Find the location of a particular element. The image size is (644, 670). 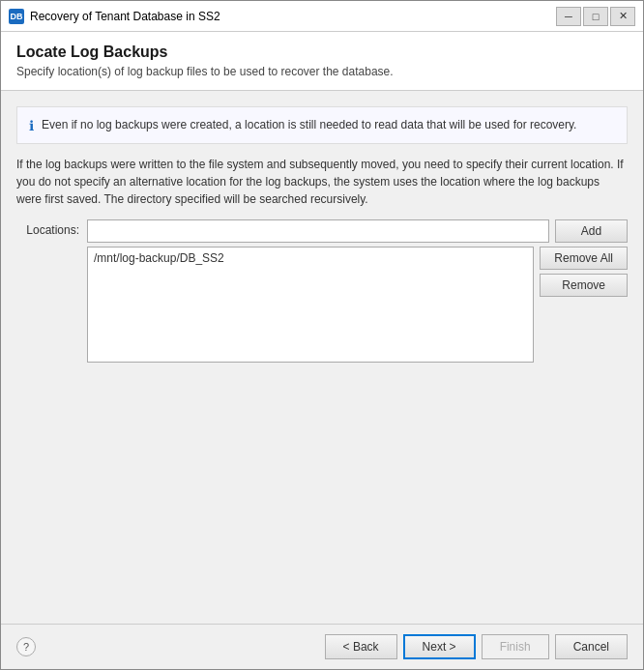

locations-list: /mnt/log-backup/DB_SS2 is located at coordinates (310, 305).